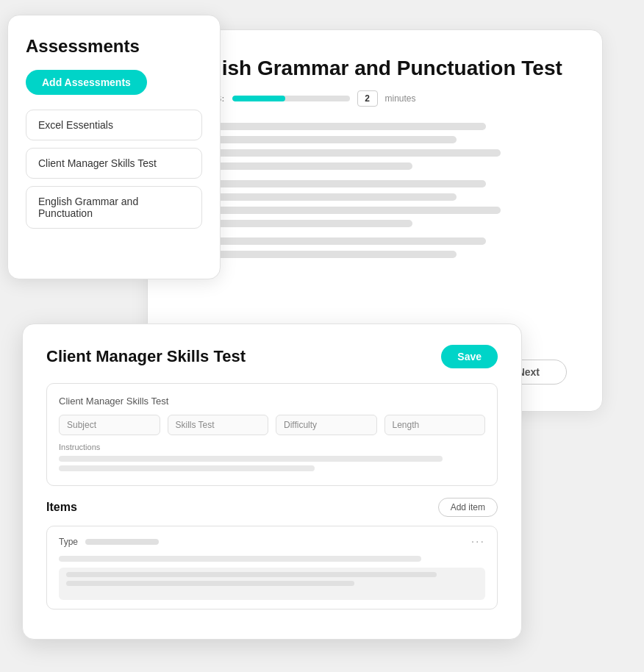 This screenshot has height=672, width=644. Describe the element at coordinates (332, 254) in the screenshot. I see `answer-line-3a` at that location.